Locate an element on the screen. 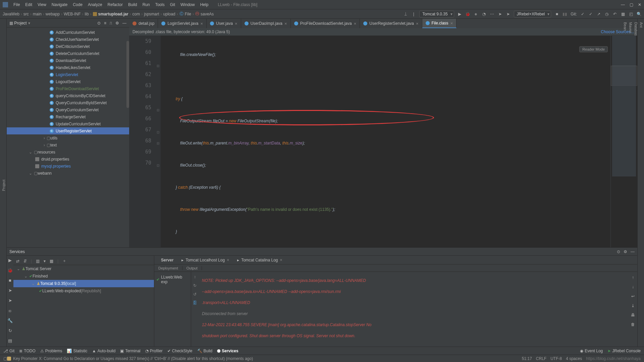 This screenshot has width=644, height=362. search-icon: 🔍 is located at coordinates (639, 14).